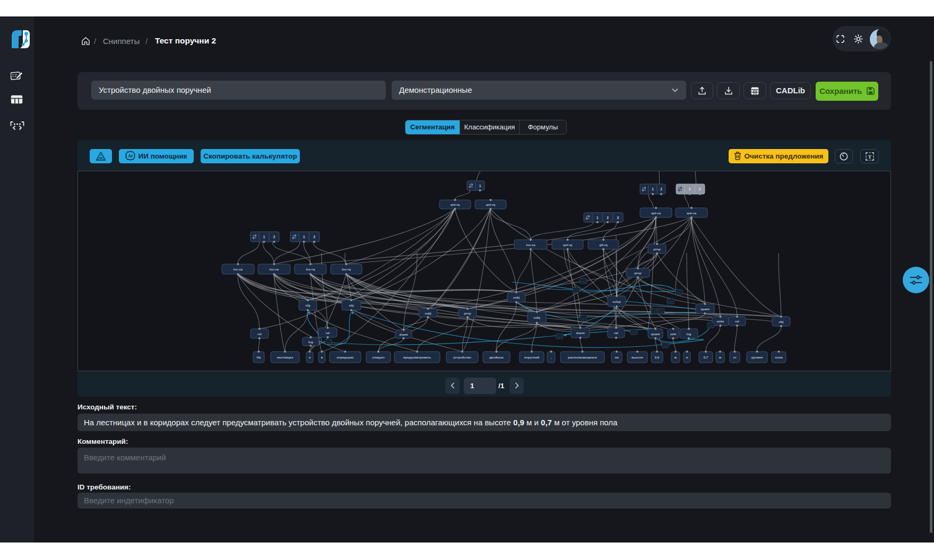 The width and height of the screenshot is (934, 560). I want to click on svg-text: предусматривать, so click(417, 357).